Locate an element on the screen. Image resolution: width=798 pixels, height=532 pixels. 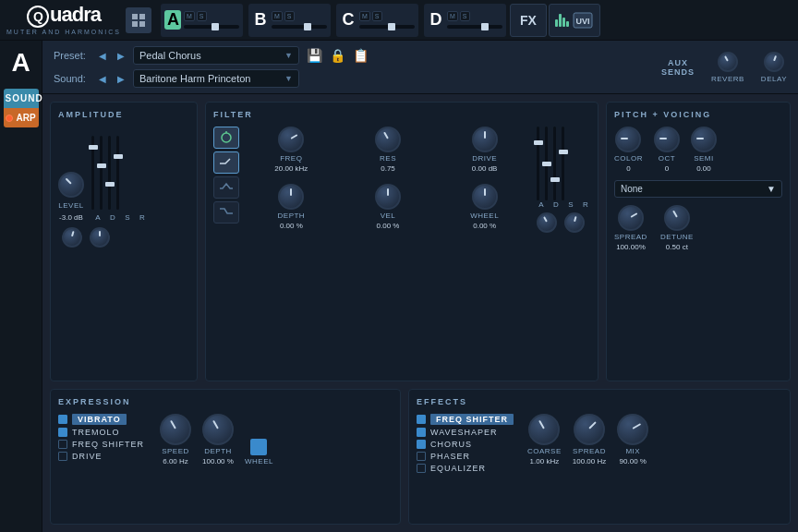
channel-c-s-btn: S is located at coordinates (377, 17).